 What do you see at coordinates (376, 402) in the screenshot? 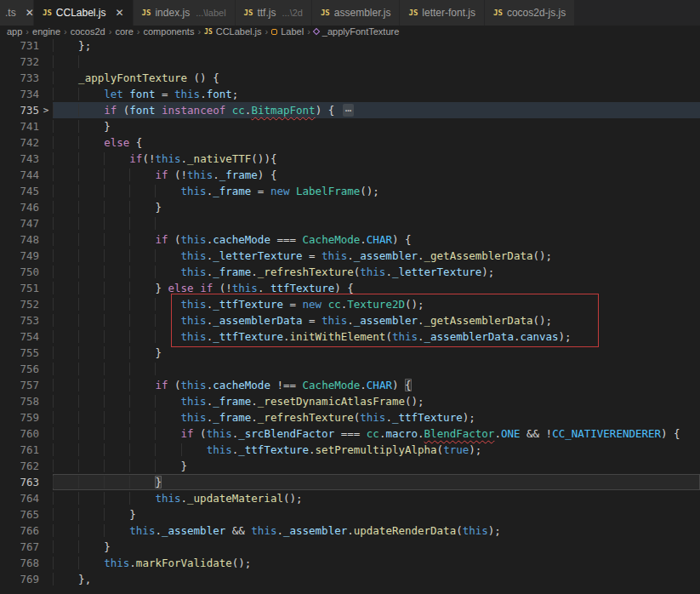
I see `code-text: this._frame._resetDynamicAtlasFrame();` at bounding box center [376, 402].